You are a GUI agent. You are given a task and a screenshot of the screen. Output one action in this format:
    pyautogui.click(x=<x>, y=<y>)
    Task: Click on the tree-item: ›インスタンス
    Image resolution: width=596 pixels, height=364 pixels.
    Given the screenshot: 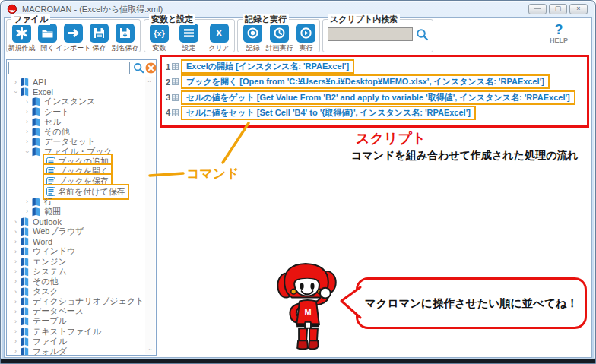 What is the action you would take?
    pyautogui.click(x=76, y=102)
    